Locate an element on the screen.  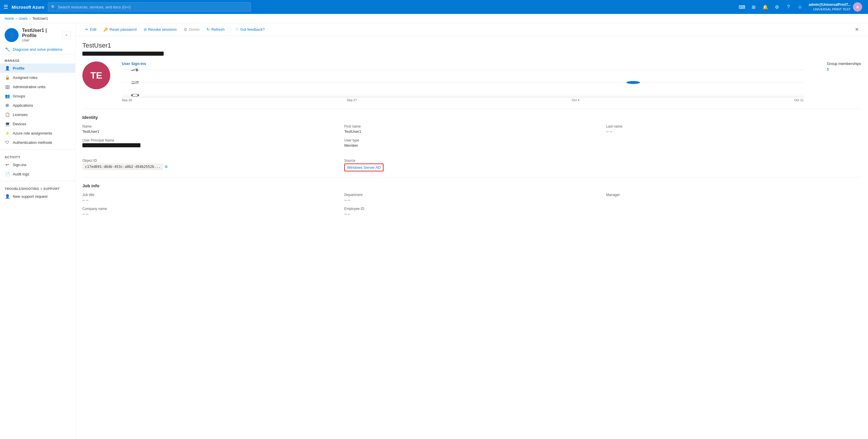
sidebar-item-applications: ⊞ Applications is located at coordinates (38, 105).